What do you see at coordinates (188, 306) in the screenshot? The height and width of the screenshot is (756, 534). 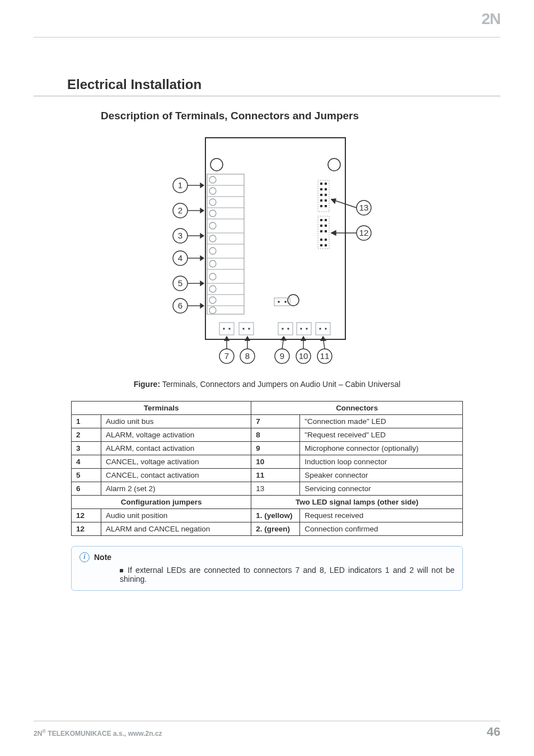 I see `callout-6: 6` at bounding box center [188, 306].